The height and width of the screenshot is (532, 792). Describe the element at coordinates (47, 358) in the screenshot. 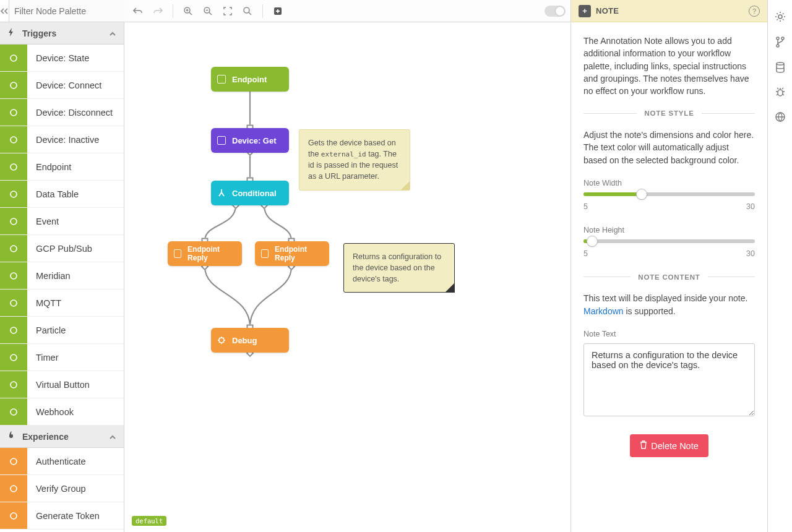

I see `palette-item-label: Timer` at that location.